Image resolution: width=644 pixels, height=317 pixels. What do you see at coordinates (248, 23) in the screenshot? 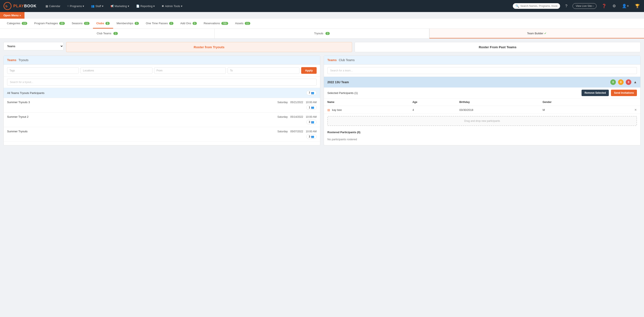
I see `tab-assets-badge: 11` at bounding box center [248, 23].